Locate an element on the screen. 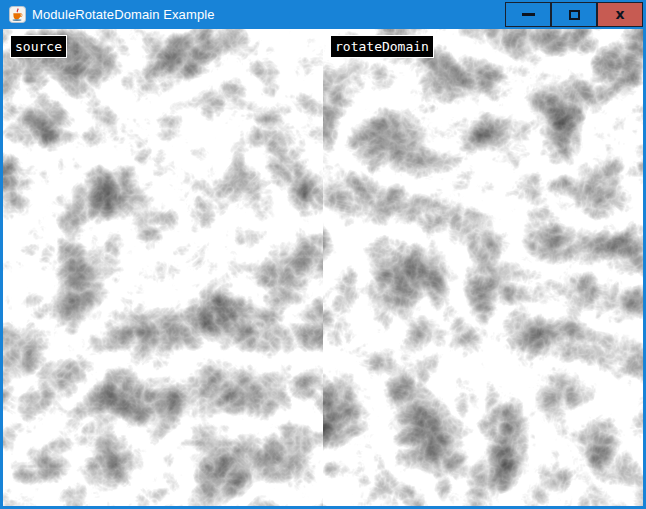 This screenshot has width=646, height=509. title-bar: ModuleRotateDomain Example x is located at coordinates (323, 14).